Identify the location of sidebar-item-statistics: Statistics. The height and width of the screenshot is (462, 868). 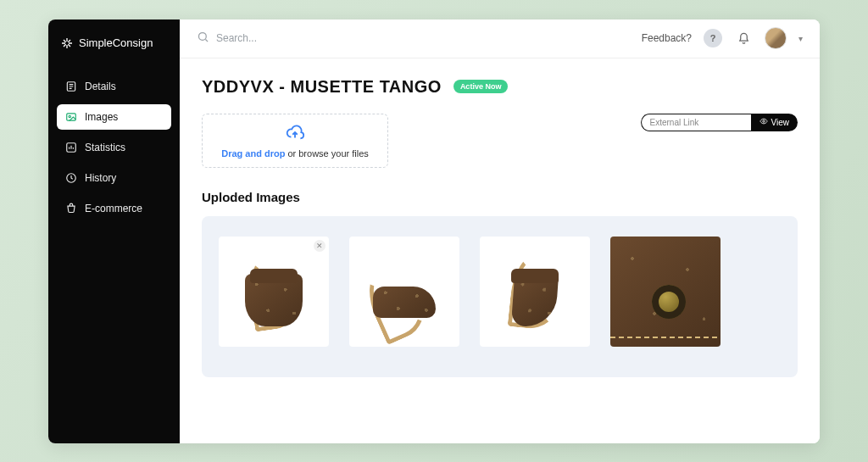
(114, 148).